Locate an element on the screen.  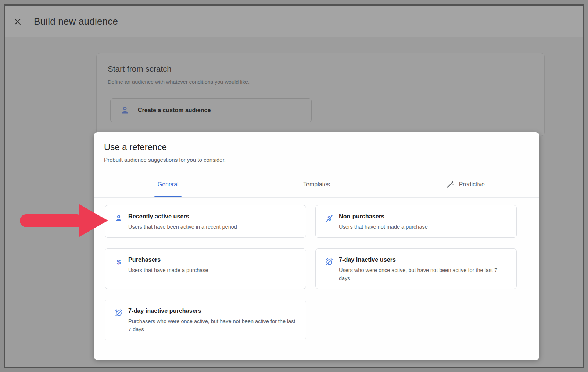
card-description: Users that have been active in a recent … is located at coordinates (183, 227).